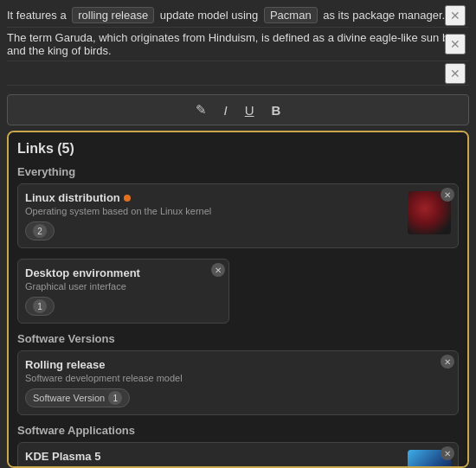 This screenshot has width=476, height=468. What do you see at coordinates (40, 231) in the screenshot?
I see `linux-tag-badge: 2` at bounding box center [40, 231].